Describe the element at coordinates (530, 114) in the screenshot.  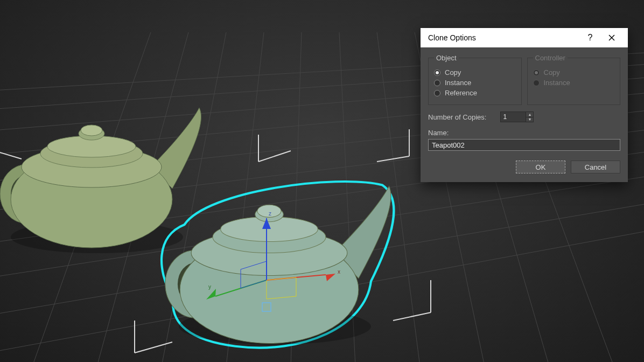
I see `spinner-up: ▲` at that location.